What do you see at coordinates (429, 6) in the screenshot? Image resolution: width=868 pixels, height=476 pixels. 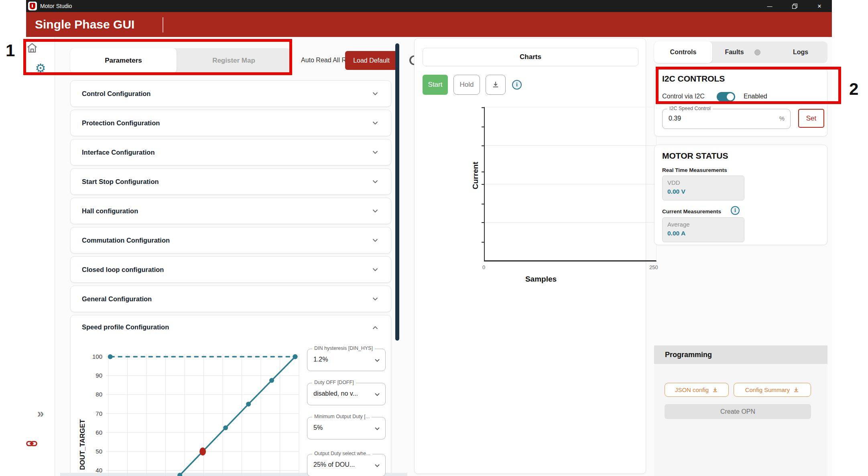 I see `window-titlebar: Motor Studio — ✕` at bounding box center [429, 6].